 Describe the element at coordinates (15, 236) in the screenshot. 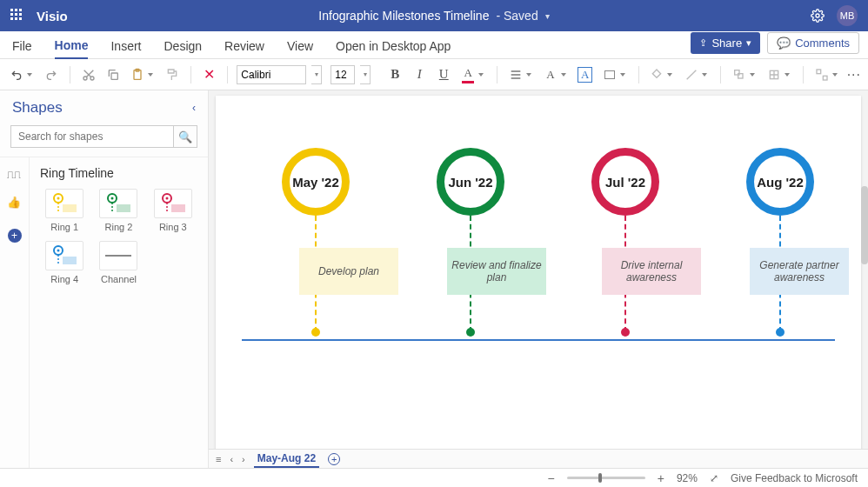

I see `add-stencil-button: +` at that location.